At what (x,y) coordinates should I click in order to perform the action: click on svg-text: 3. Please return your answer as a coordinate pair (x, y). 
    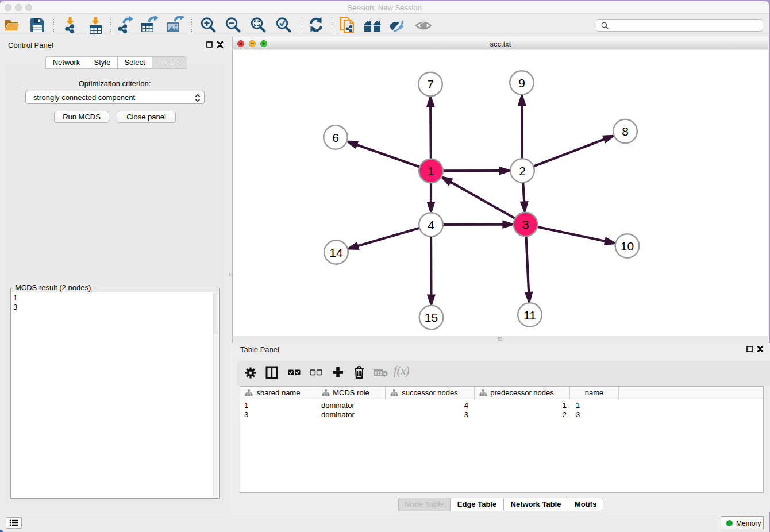
    Looking at the image, I should click on (526, 224).